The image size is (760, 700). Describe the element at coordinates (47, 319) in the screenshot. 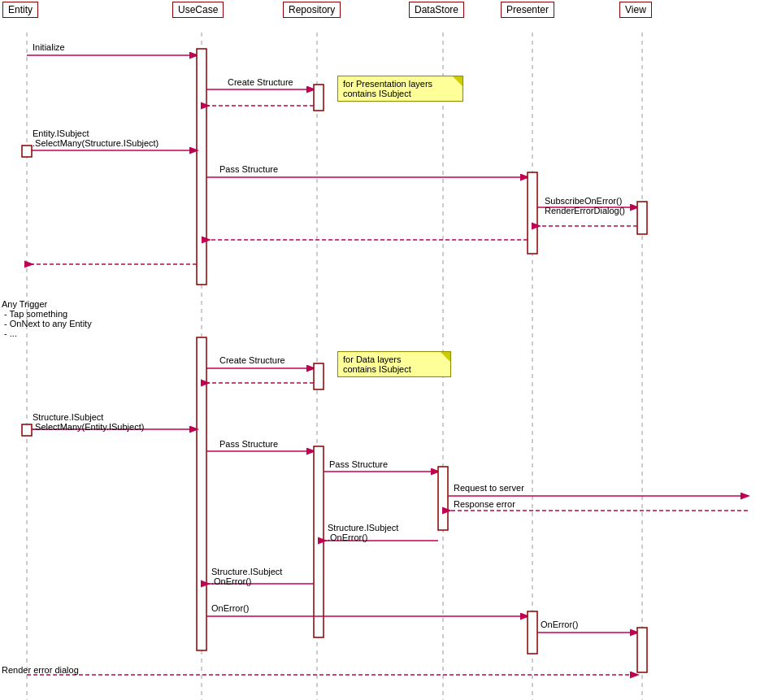

I see `trigger-note: Any Trigger - Tap something - OnNext to …` at that location.